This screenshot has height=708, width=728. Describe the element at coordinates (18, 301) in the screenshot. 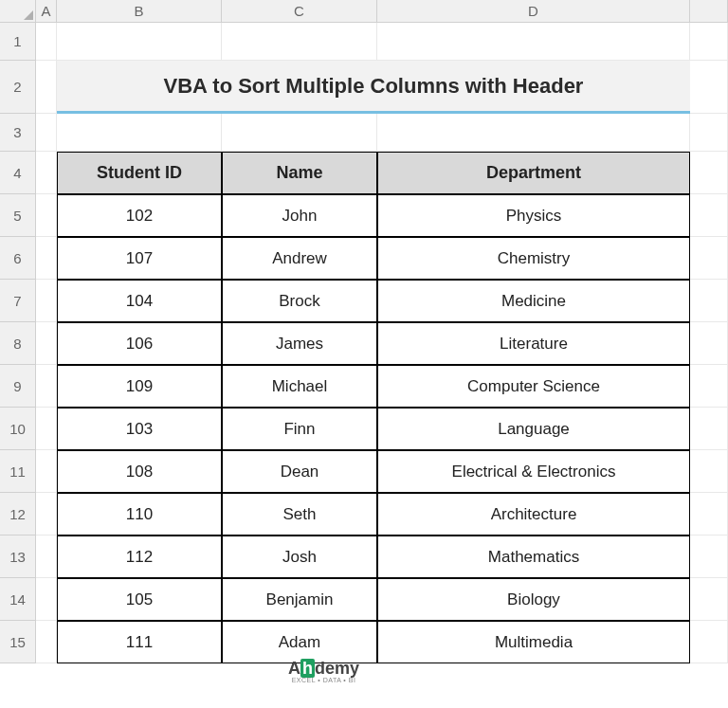

I see `row-header-7: 7` at that location.